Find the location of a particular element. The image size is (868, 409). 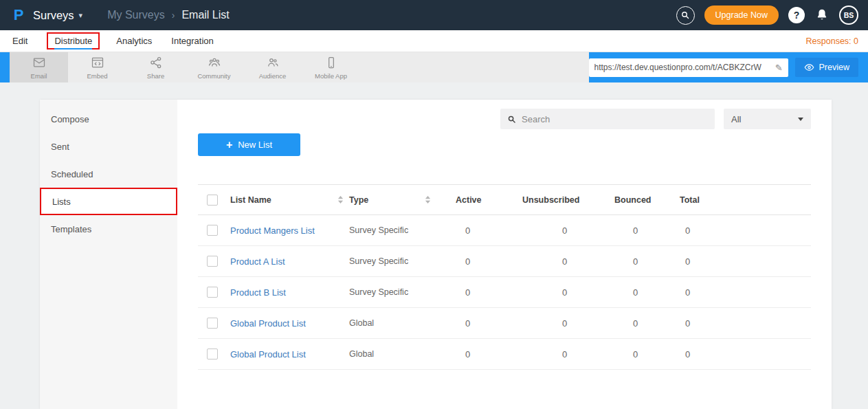

plus-icon: + is located at coordinates (230, 145).